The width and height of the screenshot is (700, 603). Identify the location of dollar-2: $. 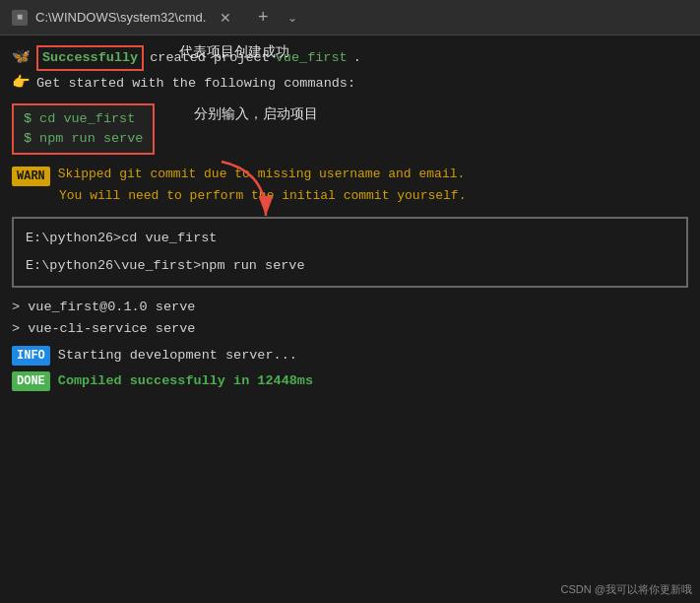
(28, 139).